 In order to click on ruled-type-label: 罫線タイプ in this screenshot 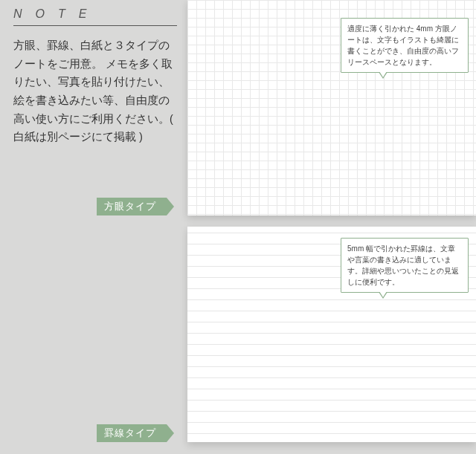, I will do `click(132, 433)`.